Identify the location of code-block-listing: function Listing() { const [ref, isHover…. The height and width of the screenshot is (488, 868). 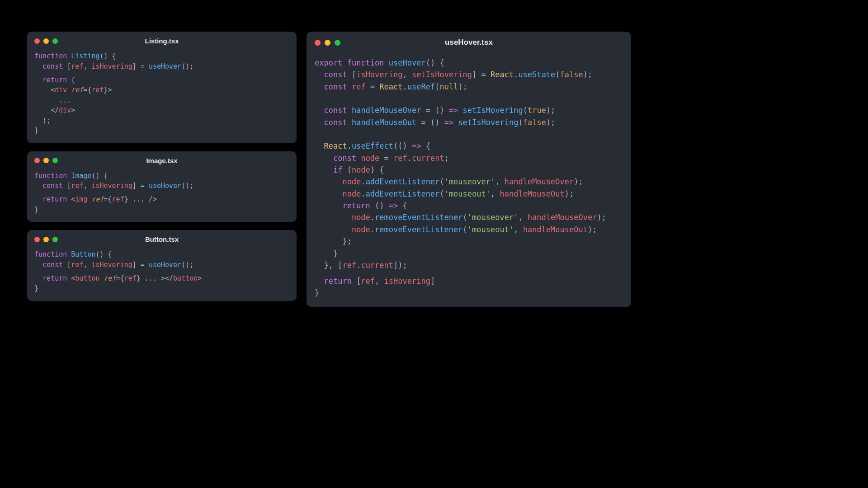
(162, 95).